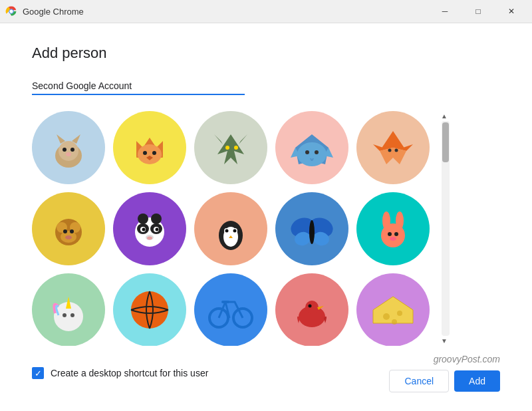  I want to click on name-input, so click(138, 86).